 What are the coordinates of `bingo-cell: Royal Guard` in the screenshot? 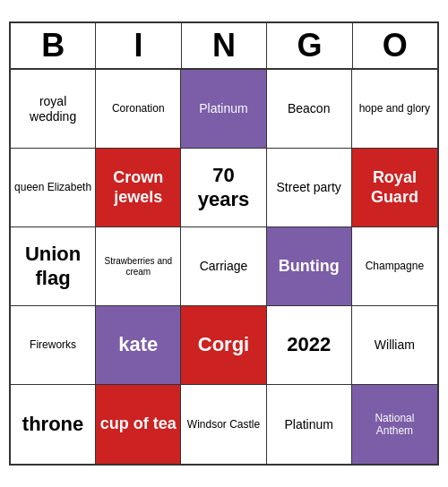 It's located at (394, 188).